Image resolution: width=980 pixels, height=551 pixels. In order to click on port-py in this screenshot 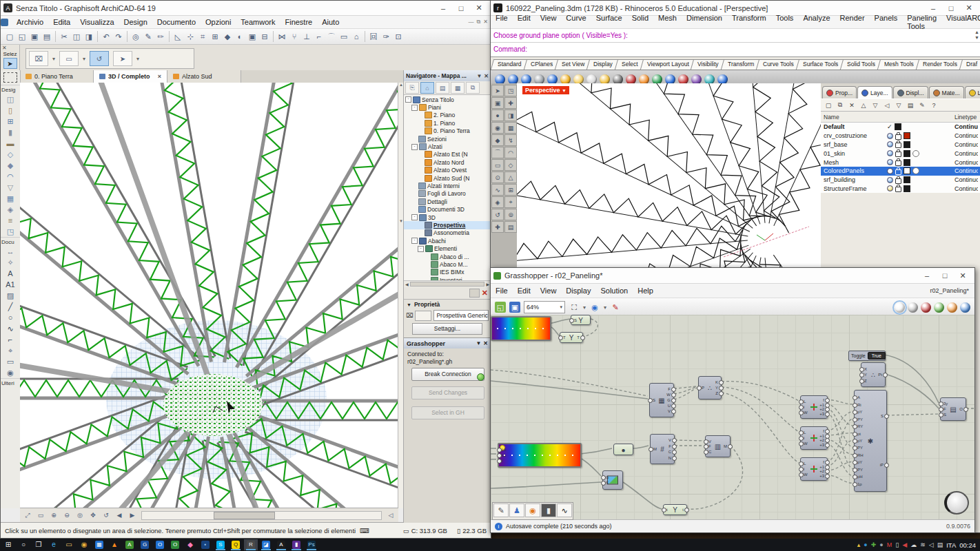, I will do `click(855, 463)`.